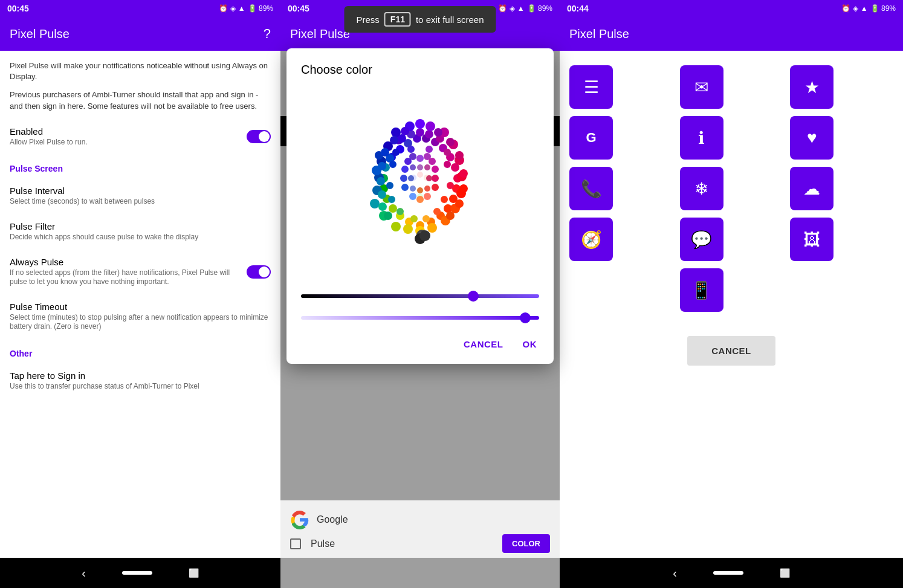 The image size is (903, 588). I want to click on brightness-slider-thumb, so click(473, 296).